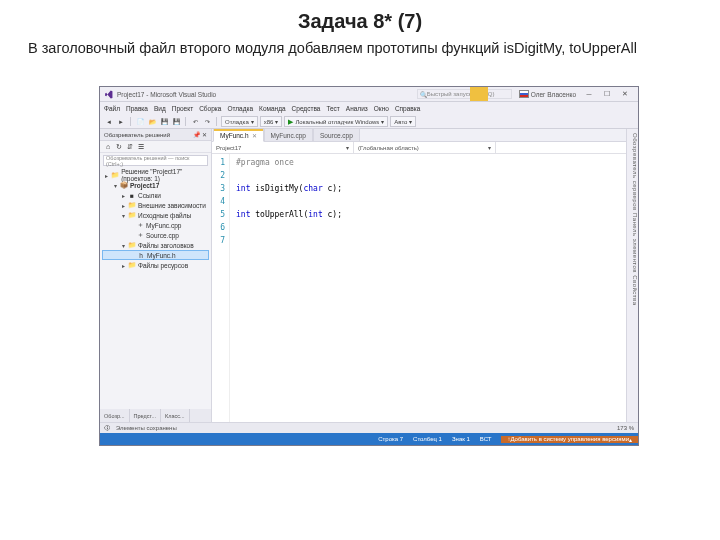  Describe the element at coordinates (369, 94) in the screenshot. I see `titlebar: Project17 - Microsoft Visual Studio 🔍 Бы…` at that location.